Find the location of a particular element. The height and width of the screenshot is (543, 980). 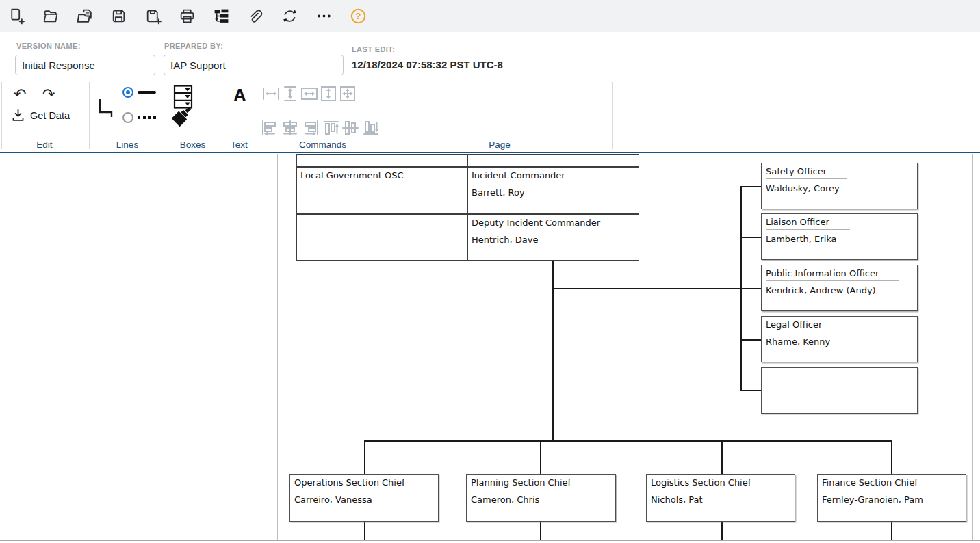

refresh-icon is located at coordinates (290, 16).